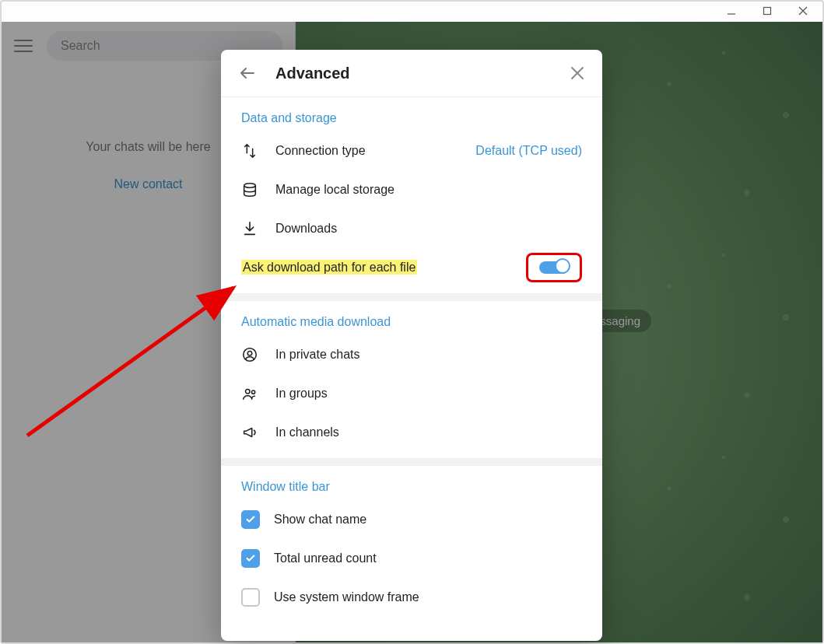  What do you see at coordinates (412, 355) in the screenshot?
I see `row-in-private-chats: In private chats` at bounding box center [412, 355].